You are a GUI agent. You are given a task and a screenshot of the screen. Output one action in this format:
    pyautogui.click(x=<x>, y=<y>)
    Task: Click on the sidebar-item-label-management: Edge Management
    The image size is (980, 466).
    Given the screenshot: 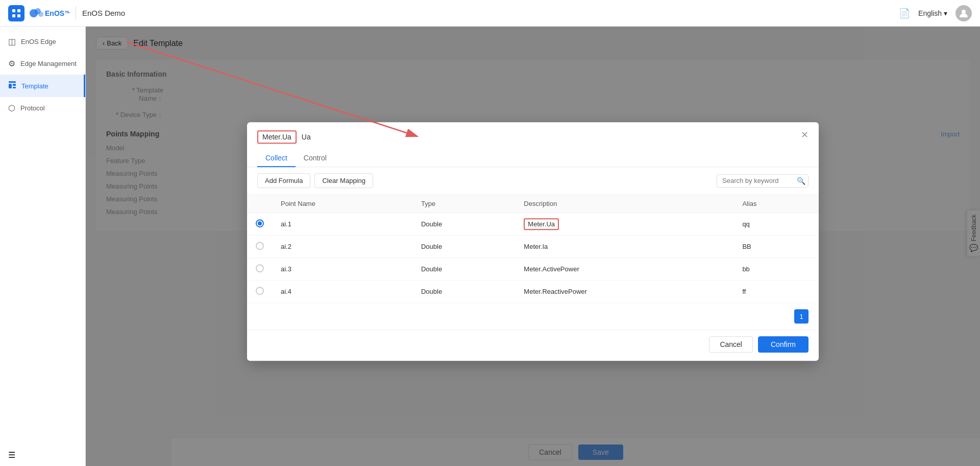 What is the action you would take?
    pyautogui.click(x=48, y=63)
    